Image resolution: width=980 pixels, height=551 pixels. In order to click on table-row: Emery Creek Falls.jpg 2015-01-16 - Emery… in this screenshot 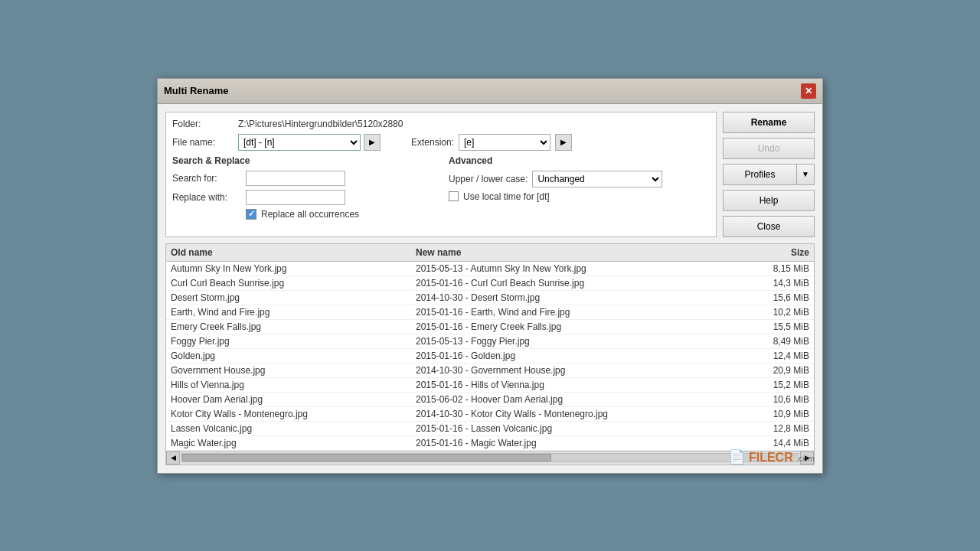, I will do `click(490, 328)`.